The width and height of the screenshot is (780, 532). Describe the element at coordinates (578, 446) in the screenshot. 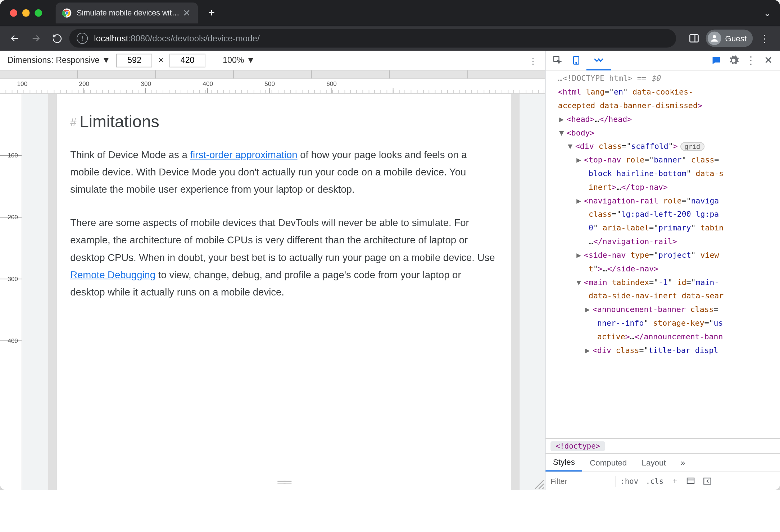

I see `breadcrumb-item: <!doctype>` at that location.